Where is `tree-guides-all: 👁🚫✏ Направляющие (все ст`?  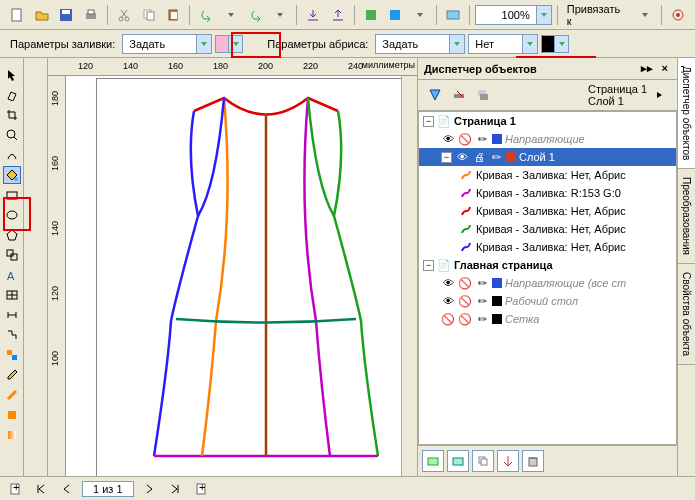 tree-guides-all: 👁🚫✏ Направляющие (все ст is located at coordinates (548, 283).